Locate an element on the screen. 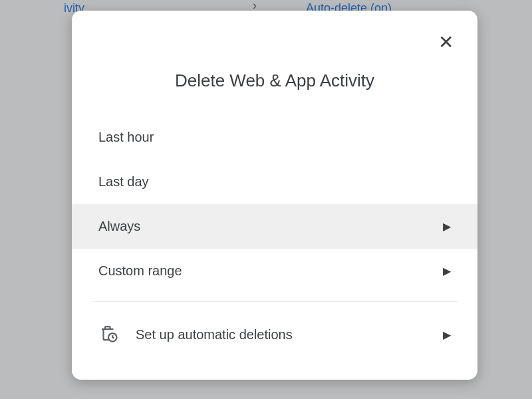 This screenshot has height=399, width=532. setup-auto-deletions: Set up automatic deletions ▶ is located at coordinates (275, 335).